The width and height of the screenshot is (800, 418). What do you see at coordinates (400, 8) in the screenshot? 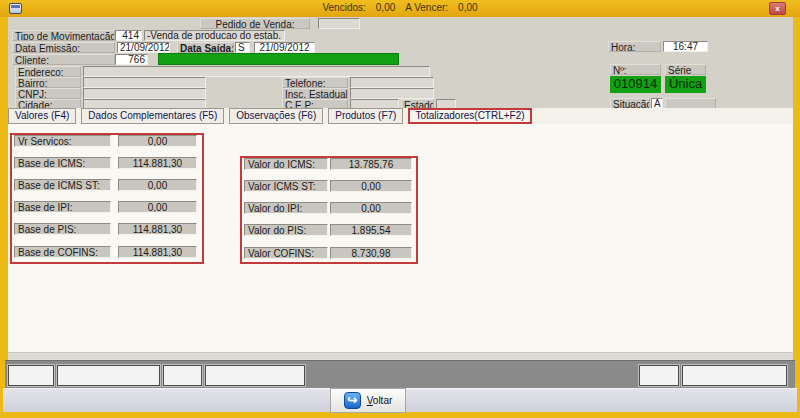
I see `title-text: Vencidos:0,00A Vencer:0,00` at bounding box center [400, 8].